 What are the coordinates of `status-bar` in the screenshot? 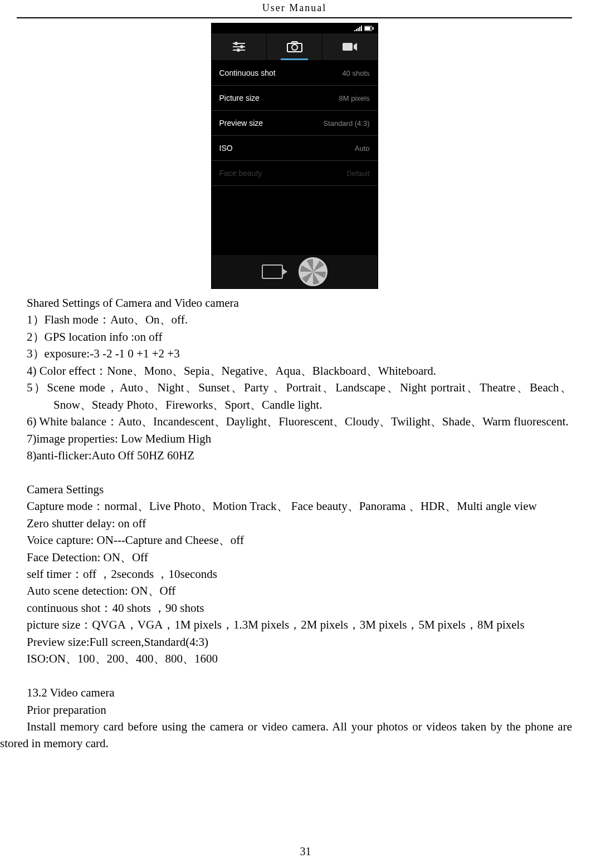 It's located at (295, 28).